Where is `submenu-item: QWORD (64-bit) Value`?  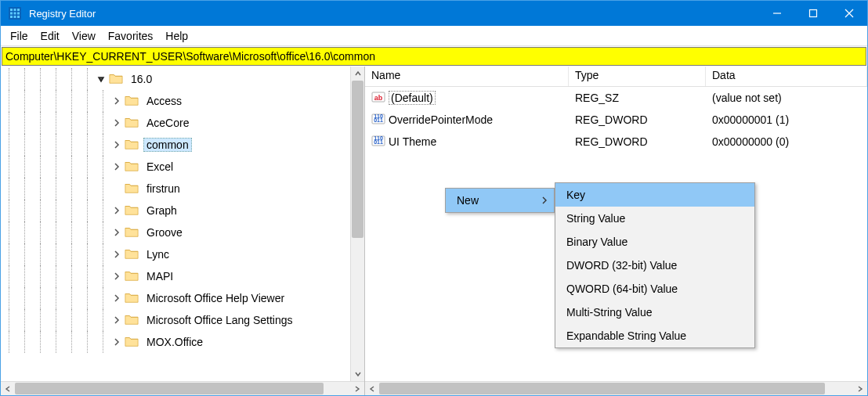
submenu-item: QWORD (64-bit) Value is located at coordinates (655, 289).